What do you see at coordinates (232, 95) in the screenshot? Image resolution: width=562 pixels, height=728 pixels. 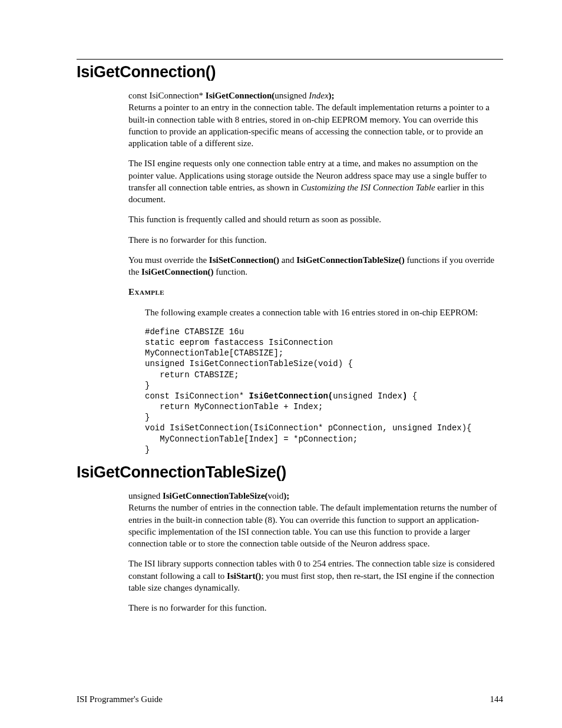 I see `function-signature: const IsiConnection* IsiGetConnection(un…` at bounding box center [232, 95].